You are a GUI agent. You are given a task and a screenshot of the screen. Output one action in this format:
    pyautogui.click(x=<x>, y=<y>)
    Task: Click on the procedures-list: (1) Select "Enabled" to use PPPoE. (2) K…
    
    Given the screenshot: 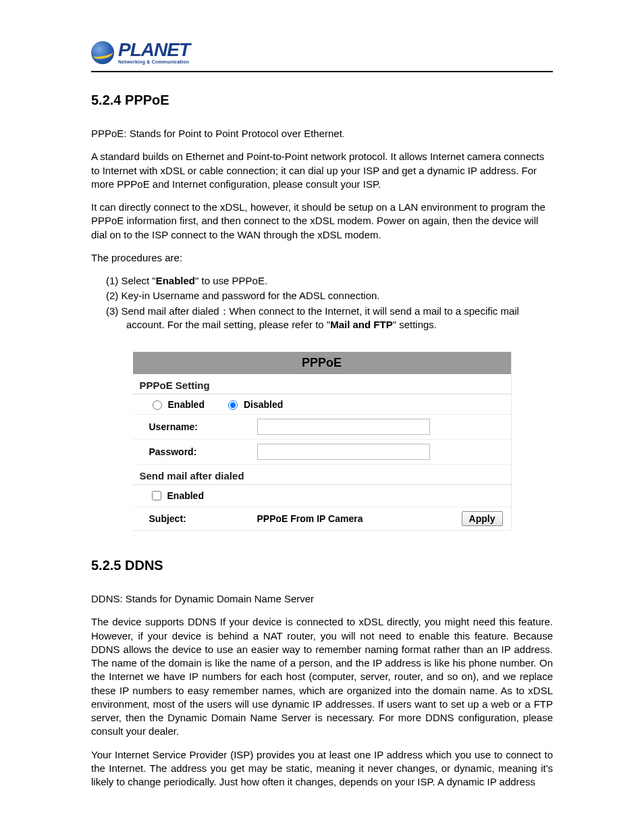 What is the action you would take?
    pyautogui.click(x=329, y=303)
    